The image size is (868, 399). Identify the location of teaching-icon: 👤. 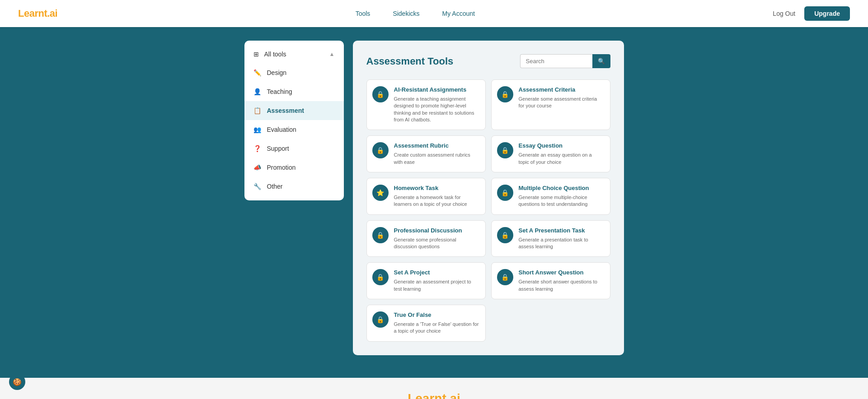
(258, 92).